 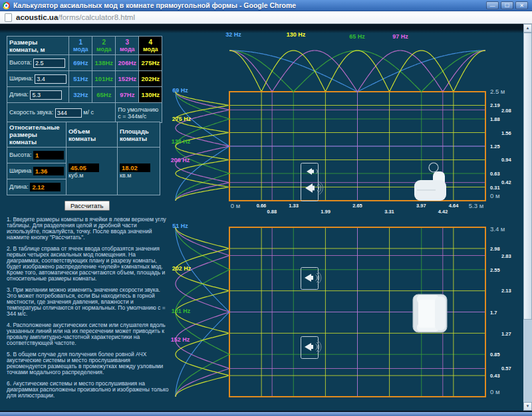 I want to click on width-axis-tick: 2.83, so click(x=507, y=255).